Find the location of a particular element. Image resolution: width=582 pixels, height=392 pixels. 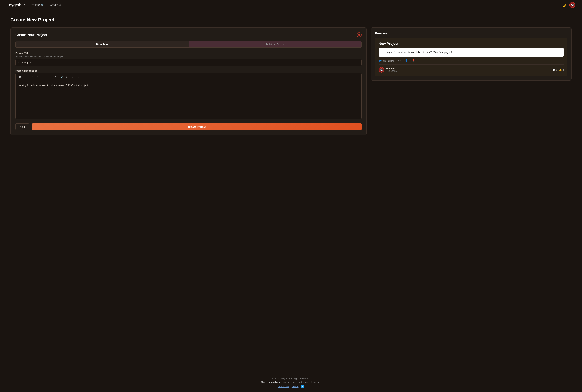

location-meta: 📍 is located at coordinates (413, 60).